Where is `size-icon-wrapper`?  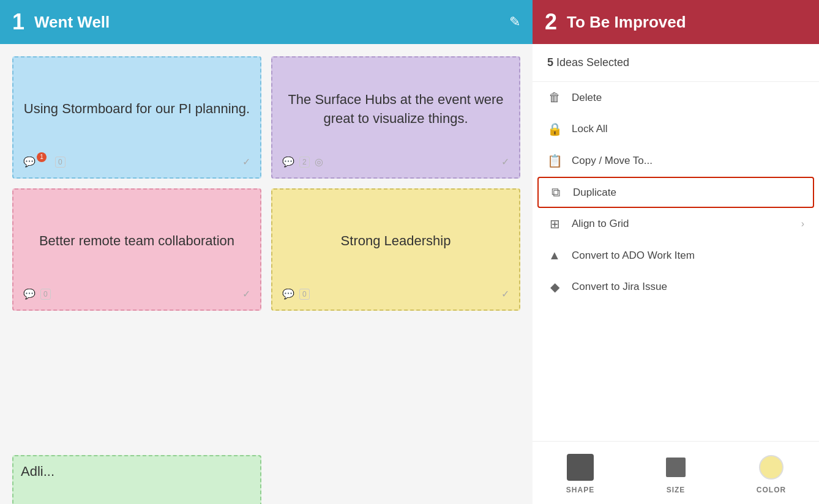
size-icon-wrapper is located at coordinates (676, 467).